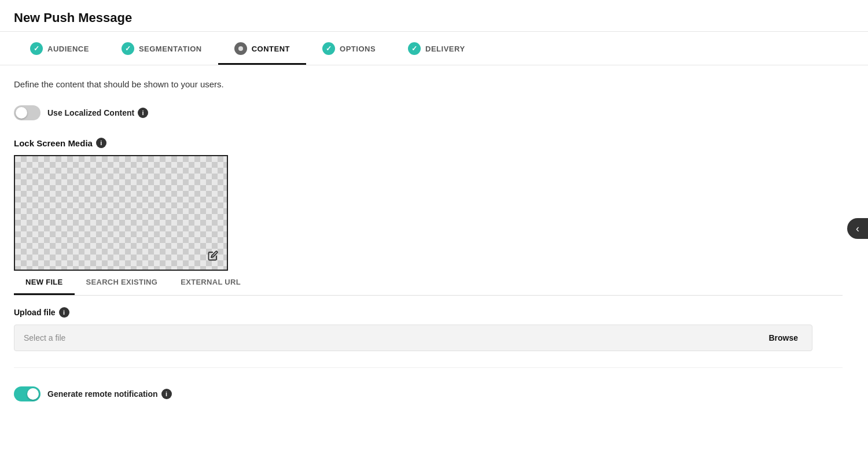  I want to click on remote-notification-info-icon: i, so click(167, 394).